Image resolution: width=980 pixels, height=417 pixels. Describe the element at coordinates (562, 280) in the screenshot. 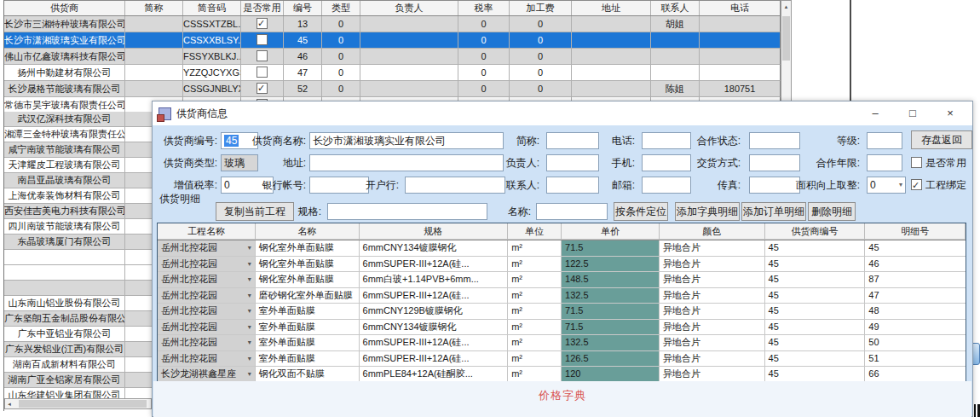

I see `detail-row: ▾岳州北控花园钢化室外单面贴膜6mm白玻+1.14PVB+6mm...m²148…` at that location.